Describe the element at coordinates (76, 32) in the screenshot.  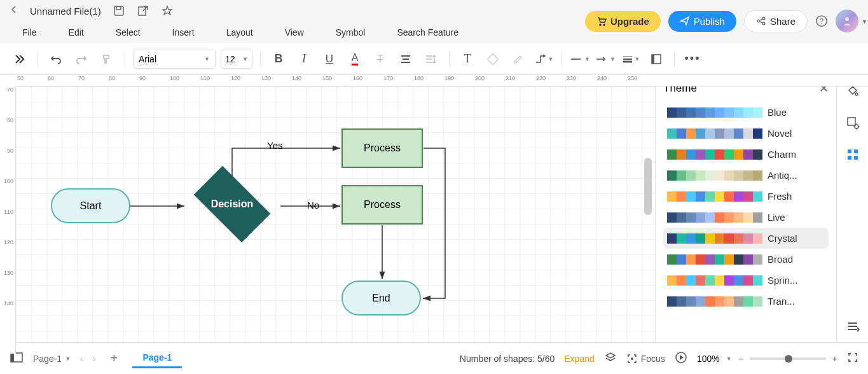
I see `menu-edit: Edit` at that location.